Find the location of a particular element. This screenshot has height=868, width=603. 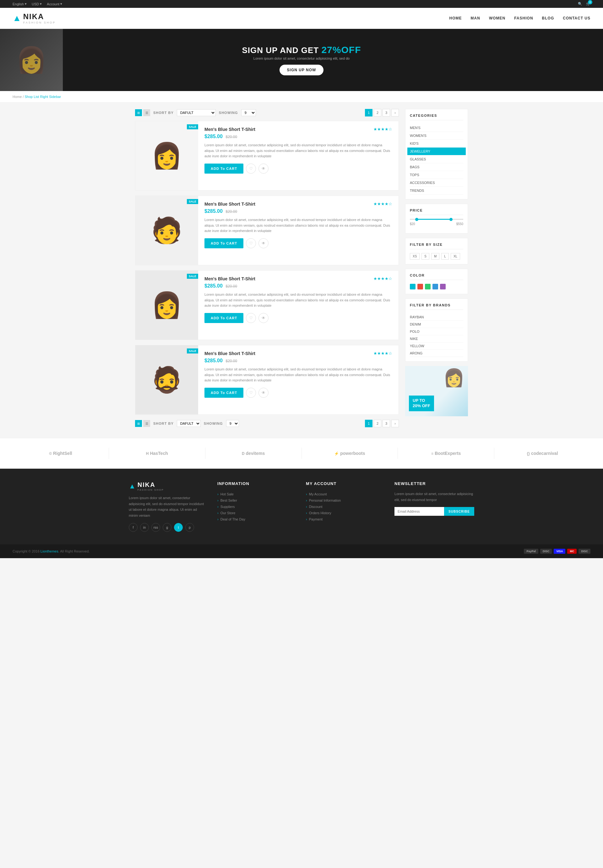

size-m: M is located at coordinates (435, 256).